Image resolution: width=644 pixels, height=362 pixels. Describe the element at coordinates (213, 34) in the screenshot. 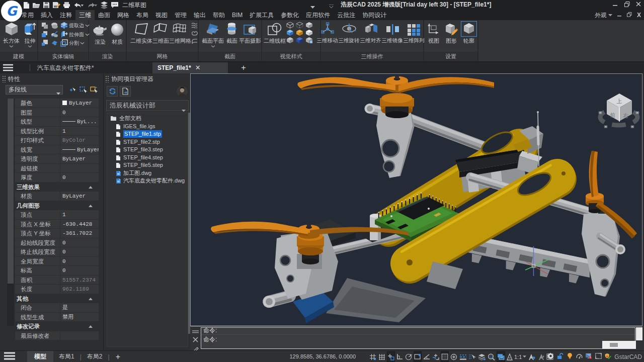

I see `section-plane-button: 截面平面` at that location.